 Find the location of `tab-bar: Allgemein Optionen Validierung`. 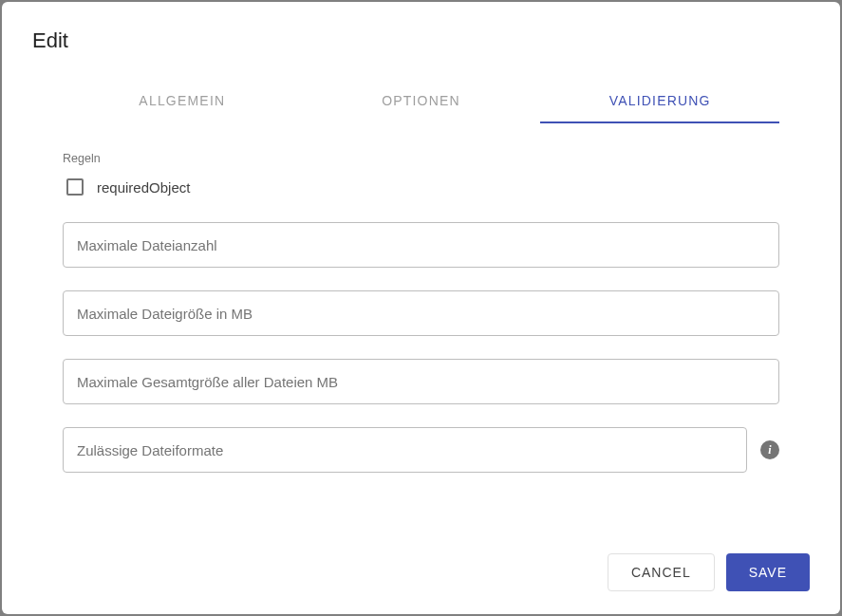

tab-bar: Allgemein Optionen Validierung is located at coordinates (421, 102).